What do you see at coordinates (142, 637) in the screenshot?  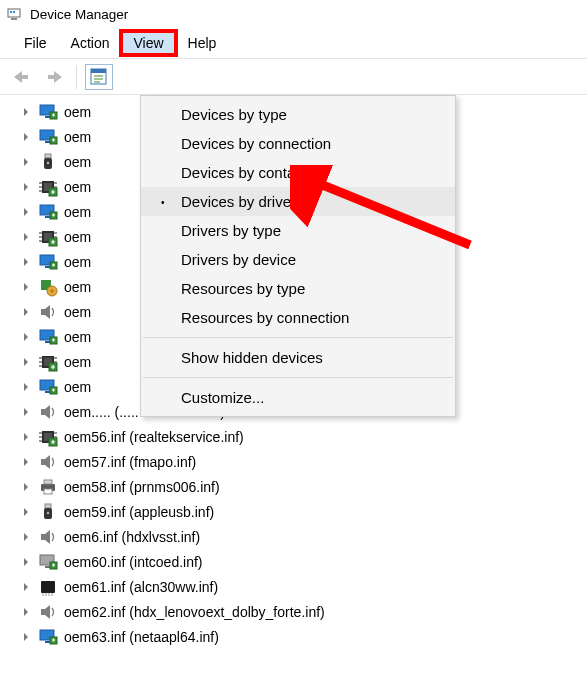 I see `tree-item-label: oem63.inf (netaapl64.inf)` at bounding box center [142, 637].